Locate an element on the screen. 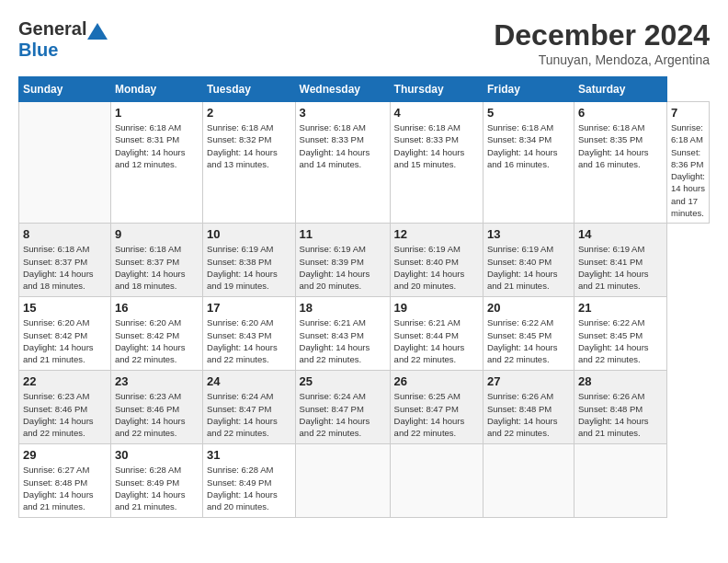  calendar-cell: 24Sunrise: 6:24 AMSunset: 8:47 PMDayligh… is located at coordinates (250, 408).